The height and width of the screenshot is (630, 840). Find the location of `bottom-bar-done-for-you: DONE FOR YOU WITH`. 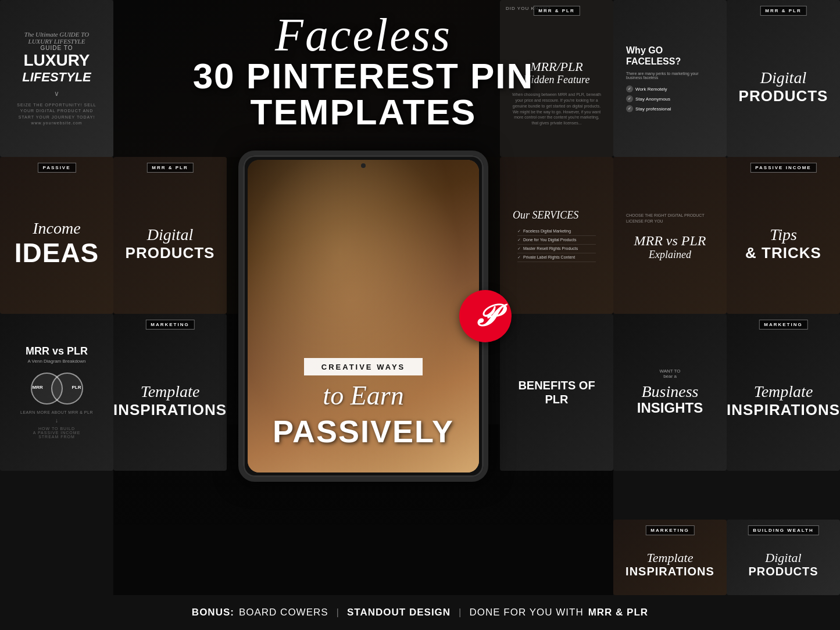

bottom-bar-done-for-you: DONE FOR YOU WITH is located at coordinates (527, 613).